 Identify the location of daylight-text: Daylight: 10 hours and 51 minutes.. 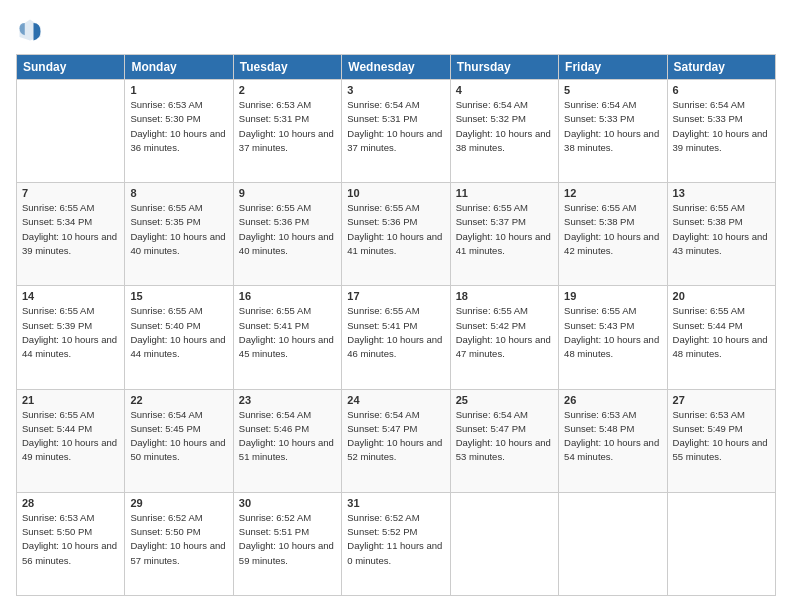
(288, 450).